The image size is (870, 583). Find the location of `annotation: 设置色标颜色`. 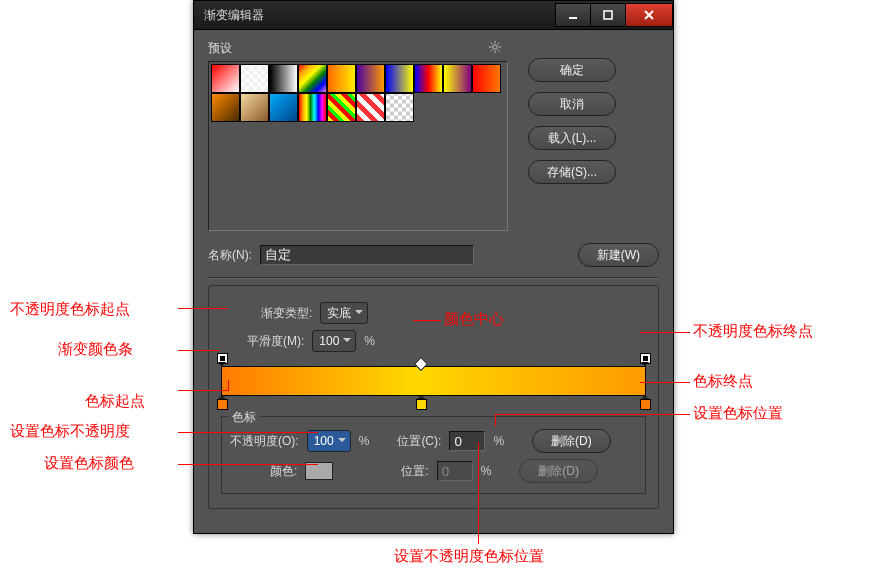

annotation: 设置色标颜色 is located at coordinates (89, 464).